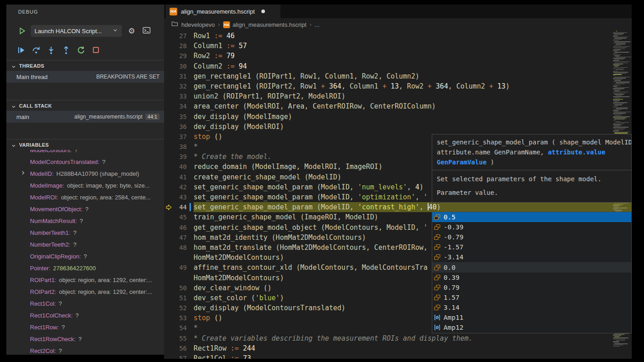 Image resolution: width=644 pixels, height=362 pixels. Describe the element at coordinates (85, 268) in the screenshot. I see `variable-row: Pointer:2786364227600` at that location.